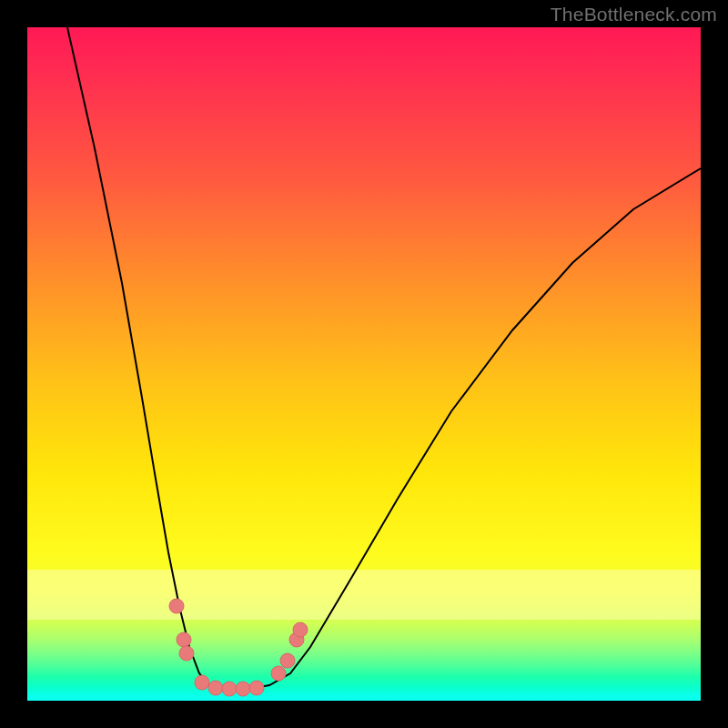 The image size is (728, 728). What do you see at coordinates (300, 630) in the screenshot?
I see `marker-p12` at bounding box center [300, 630].